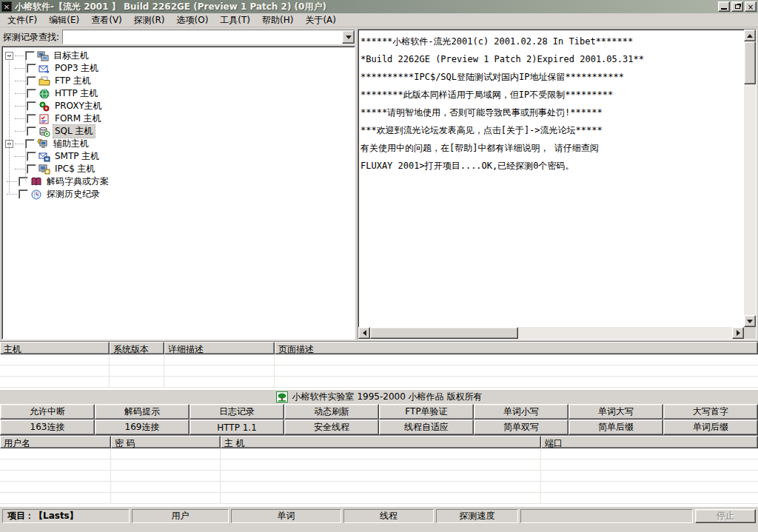 This screenshot has height=532, width=758. I want to click on tree-item-ipc: IPC$ 主机, so click(178, 169).